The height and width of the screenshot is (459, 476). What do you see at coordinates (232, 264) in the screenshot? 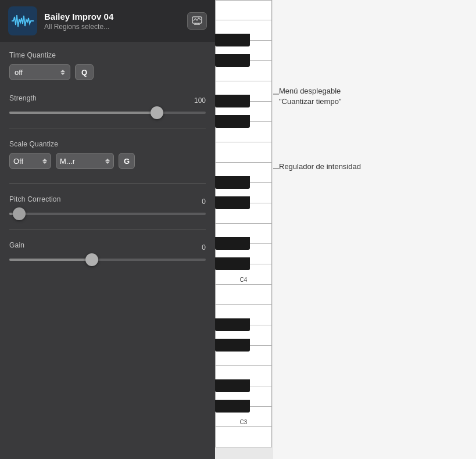
I see `black-key-D4` at bounding box center [232, 264].